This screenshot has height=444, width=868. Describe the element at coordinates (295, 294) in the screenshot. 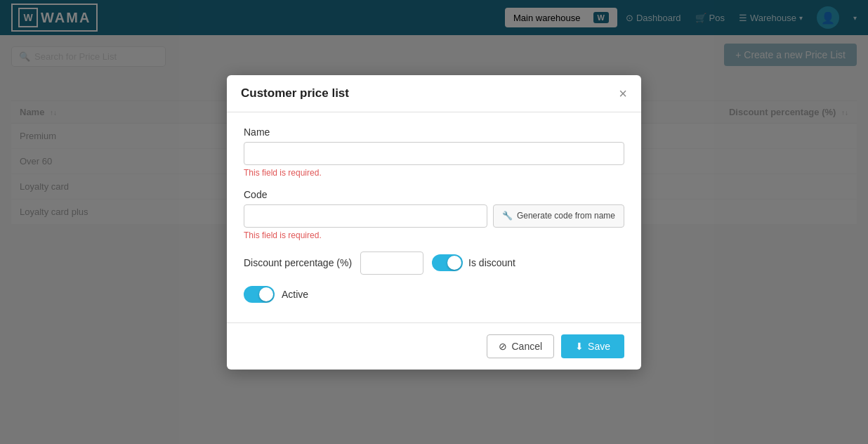

I see `active-label: Active` at that location.